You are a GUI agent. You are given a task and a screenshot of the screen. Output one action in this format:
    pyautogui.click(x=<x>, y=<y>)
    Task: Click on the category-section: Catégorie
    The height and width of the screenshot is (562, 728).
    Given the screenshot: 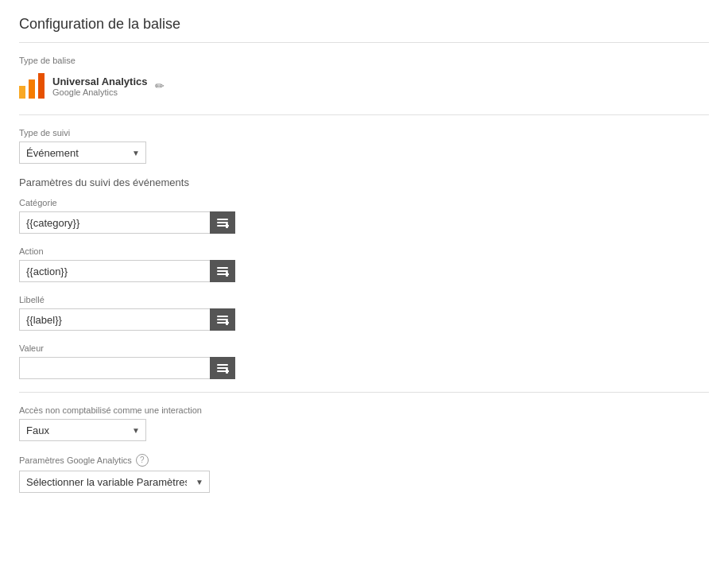 What is the action you would take?
    pyautogui.click(x=364, y=216)
    